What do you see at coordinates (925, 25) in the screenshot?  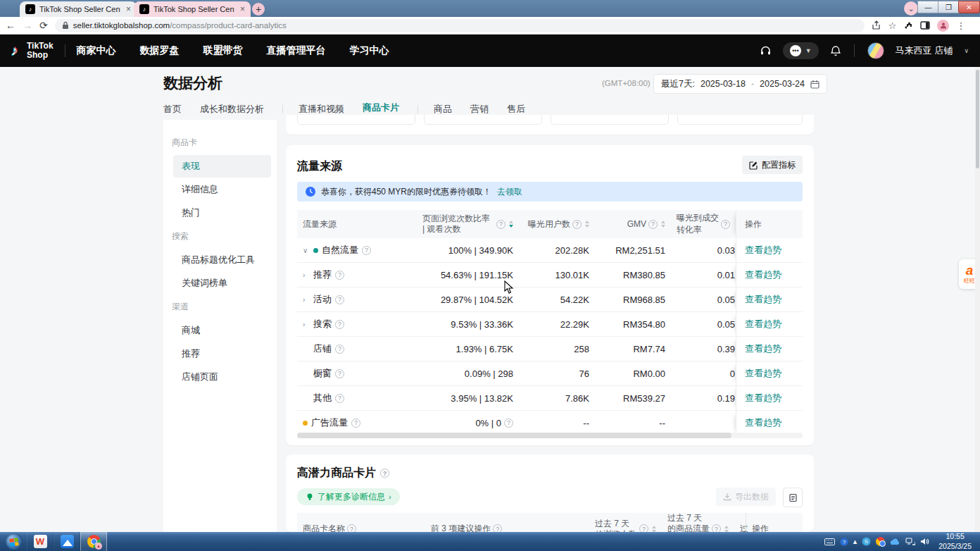 I see `side-panel-icon` at bounding box center [925, 25].